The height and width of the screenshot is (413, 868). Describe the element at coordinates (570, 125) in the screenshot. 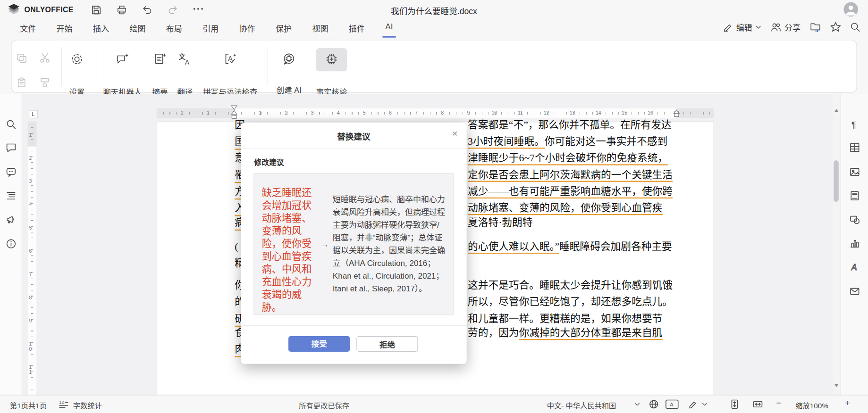

I see `doc-text-line: 答案都是“不”，那么你并不孤单。在所有发达` at that location.